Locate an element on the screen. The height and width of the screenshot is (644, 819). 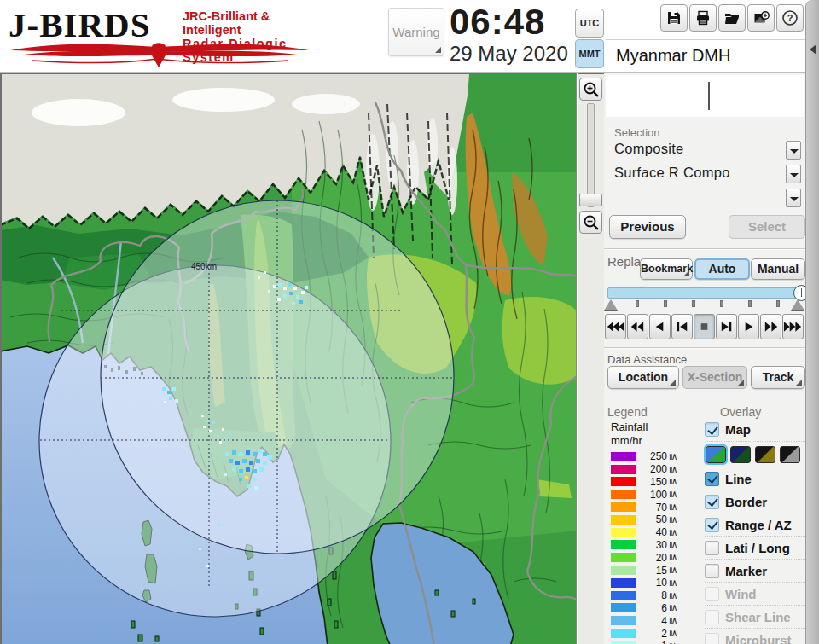
previous-button: Previous is located at coordinates (648, 227).